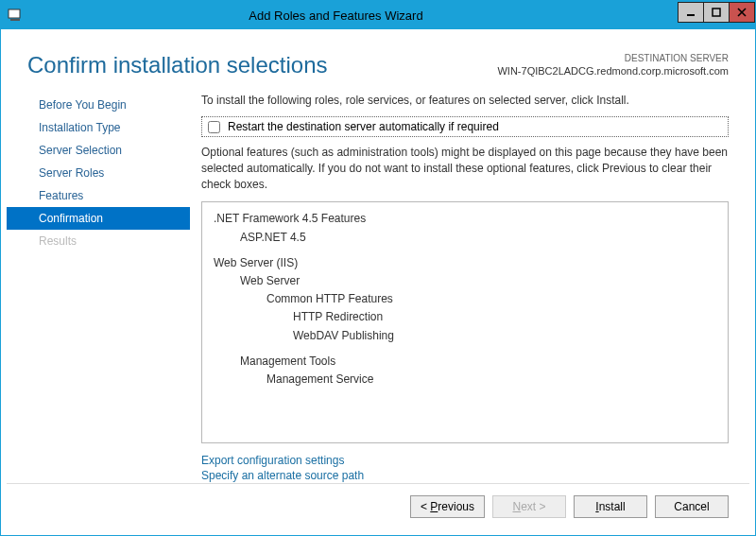 This screenshot has height=536, width=756. I want to click on feature-item: Web Server (IIS), so click(465, 263).